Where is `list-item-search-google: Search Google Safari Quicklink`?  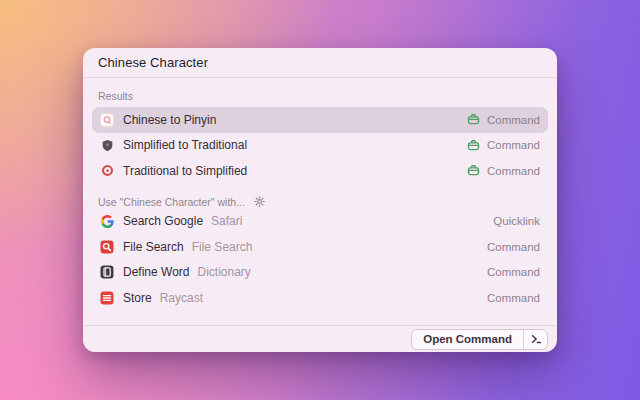 list-item-search-google: Search Google Safari Quicklink is located at coordinates (320, 222).